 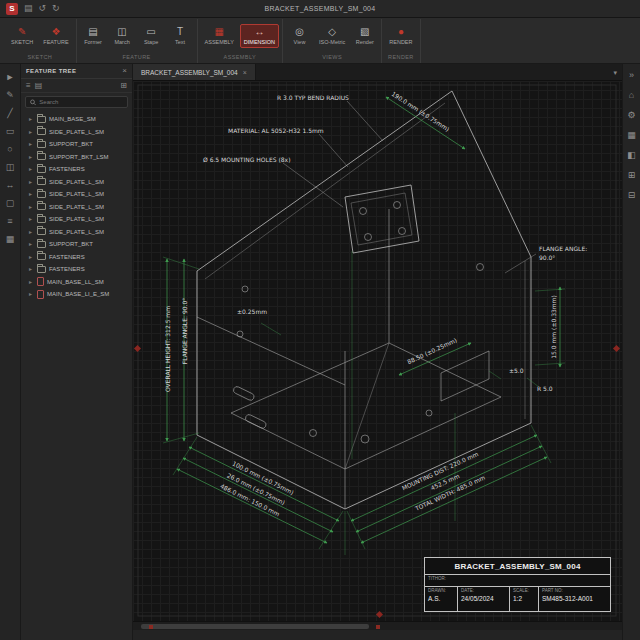 What do you see at coordinates (124, 86) in the screenshot?
I see `tree-expand-icon: ⊞` at bounding box center [124, 86].